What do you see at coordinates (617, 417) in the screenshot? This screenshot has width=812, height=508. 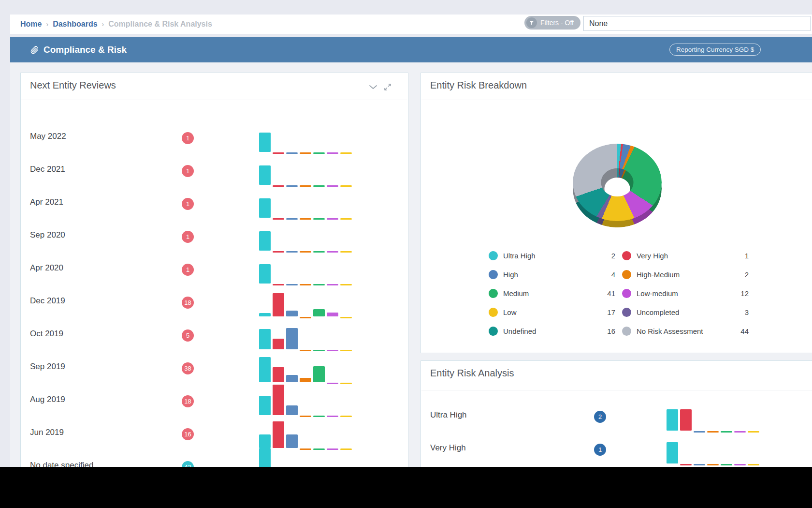 I see `risk-row: Ultra High2` at bounding box center [617, 417].